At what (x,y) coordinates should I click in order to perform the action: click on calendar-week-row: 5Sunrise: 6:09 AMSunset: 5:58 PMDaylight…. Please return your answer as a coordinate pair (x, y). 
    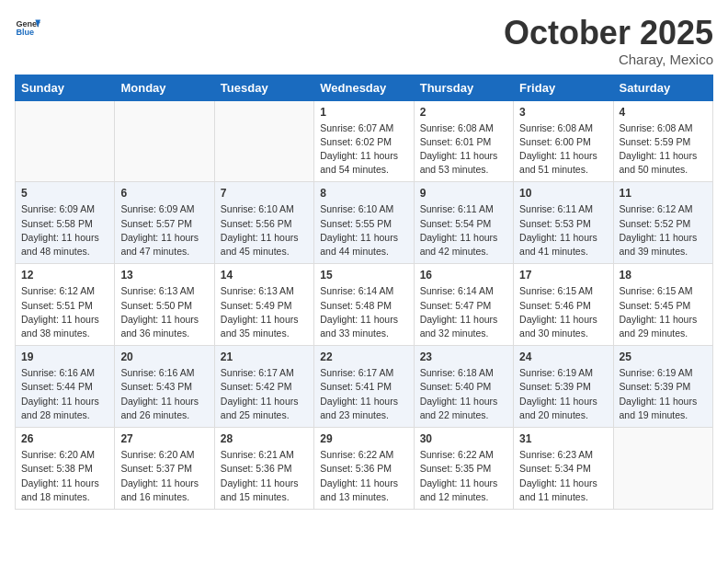
    Looking at the image, I should click on (364, 223).